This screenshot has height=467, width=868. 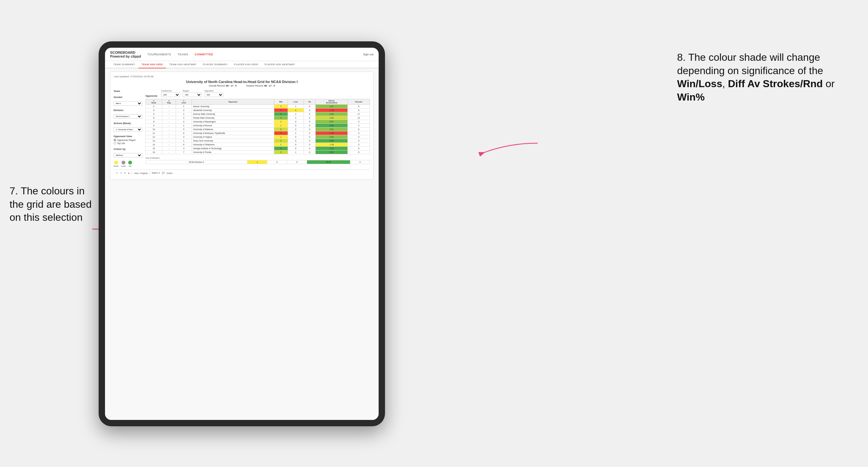 I want to click on cell-rank: 16, so click(x=154, y=152).